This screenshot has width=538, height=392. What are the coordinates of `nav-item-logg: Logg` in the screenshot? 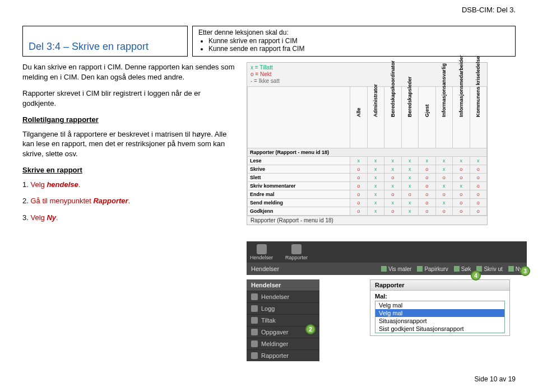 It's located at (283, 308).